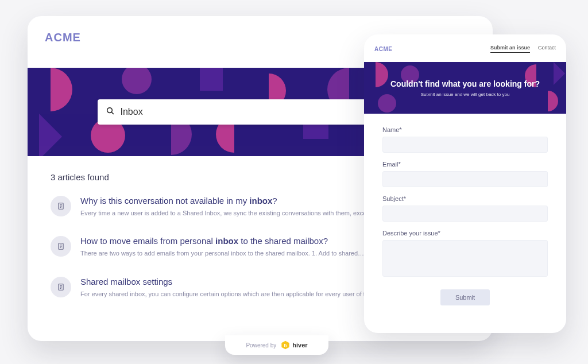 Image resolution: width=588 pixels, height=364 pixels. What do you see at coordinates (229, 294) in the screenshot?
I see `result-snippet: For every shared inbox, you can configur…` at bounding box center [229, 294].